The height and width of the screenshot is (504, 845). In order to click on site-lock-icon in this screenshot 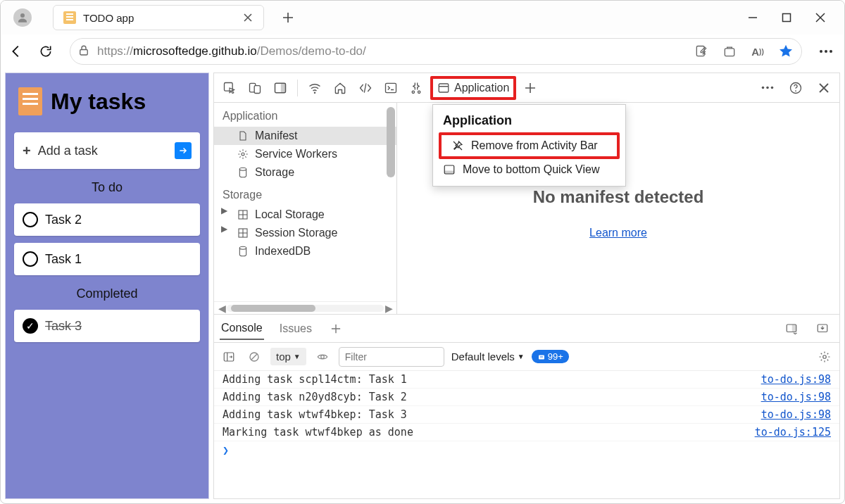, I will do `click(84, 52)`.